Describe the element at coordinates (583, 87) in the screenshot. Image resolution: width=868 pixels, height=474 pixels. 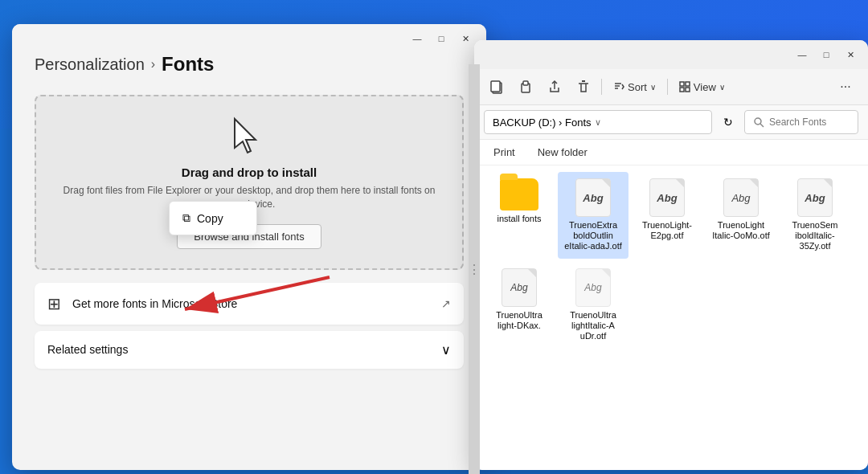
I see `toolbar-delete-button` at that location.